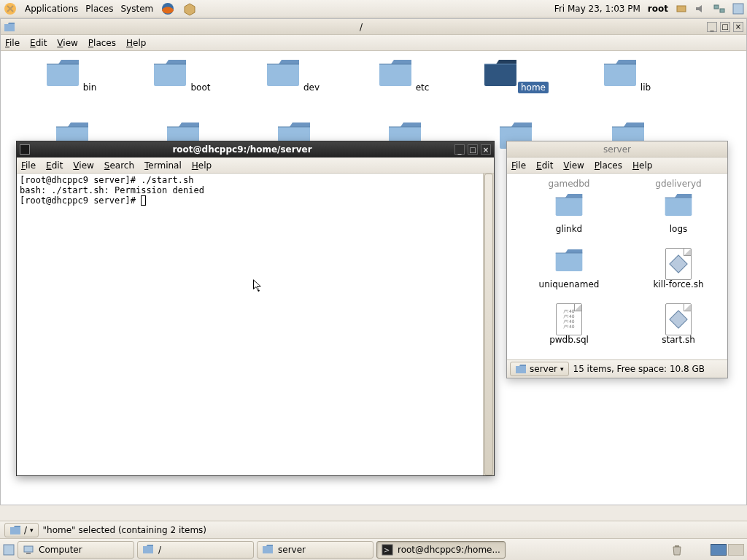 The height and width of the screenshot is (560, 747). What do you see at coordinates (677, 550) in the screenshot?
I see `trash-icon` at bounding box center [677, 550].